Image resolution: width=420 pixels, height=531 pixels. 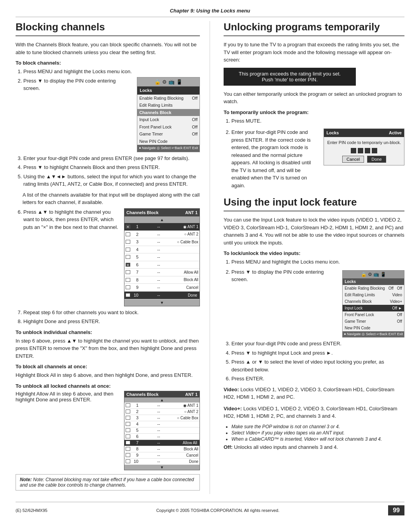 I want to click on locks-menu-right-screenshot: 🔒⚙📺📱 Locks Enable Rating BlockingOffOff …, so click(x=373, y=304).